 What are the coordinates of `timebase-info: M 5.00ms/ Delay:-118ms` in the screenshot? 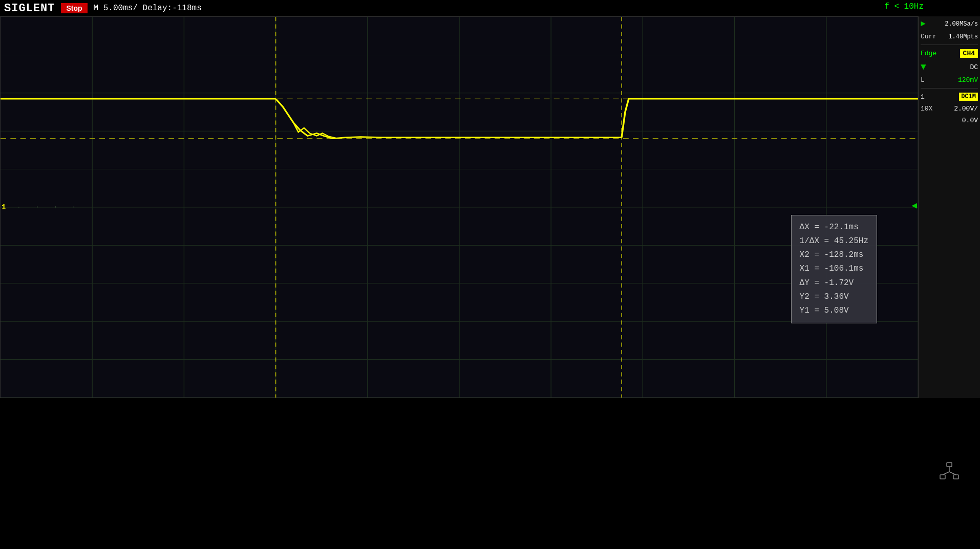 It's located at (147, 8).